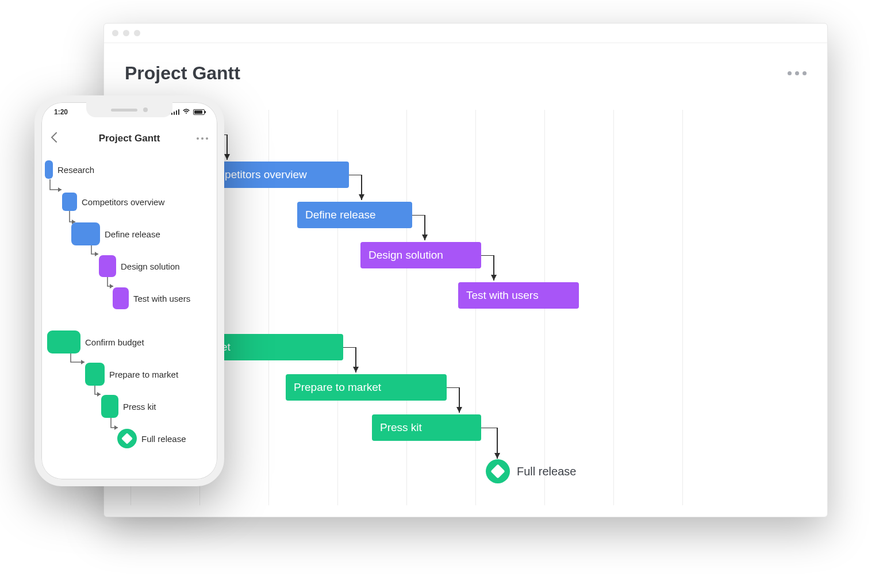 This screenshot has width=883, height=588. I want to click on gantt-bar-competitors: Competitors overview, so click(113, 202).